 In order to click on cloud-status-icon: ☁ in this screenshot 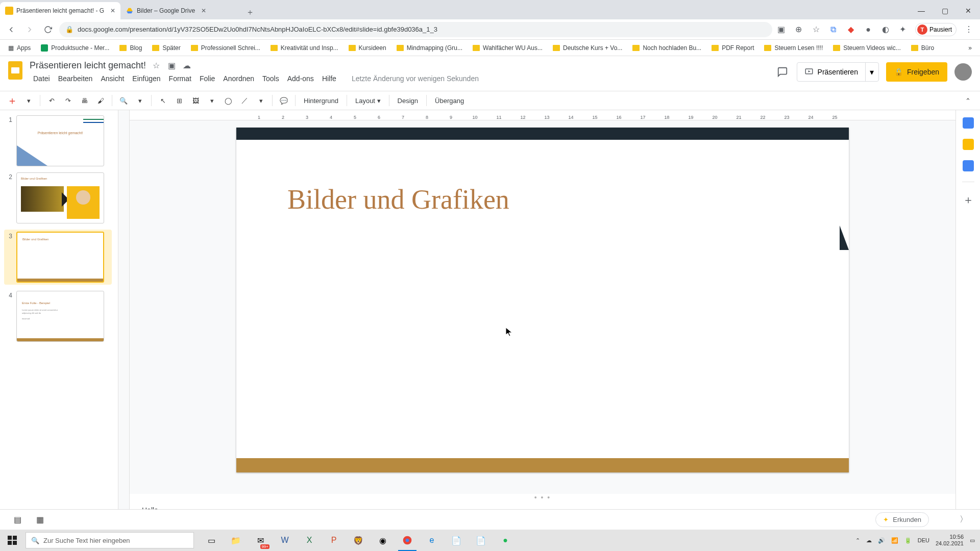, I will do `click(187, 65)`.